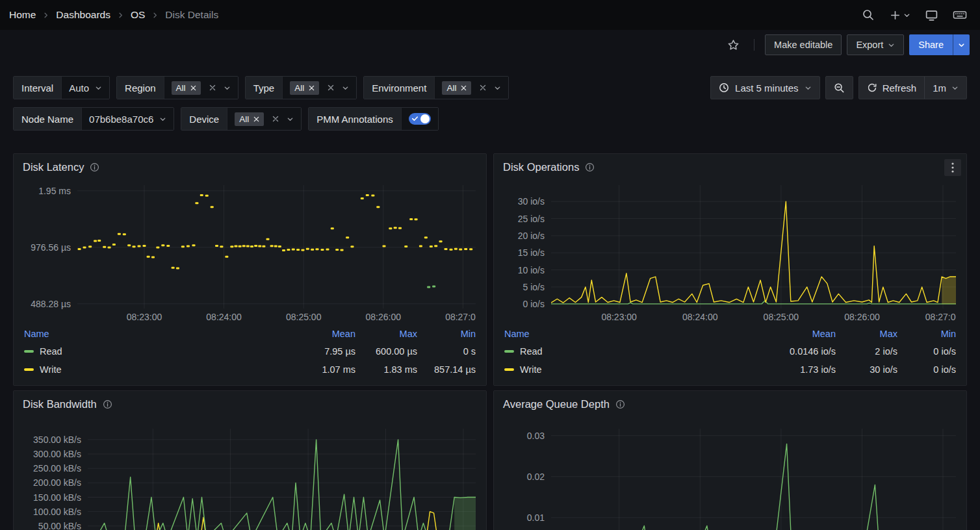 The width and height of the screenshot is (980, 530). I want to click on y-axis-tick: 25 io/s, so click(532, 219).